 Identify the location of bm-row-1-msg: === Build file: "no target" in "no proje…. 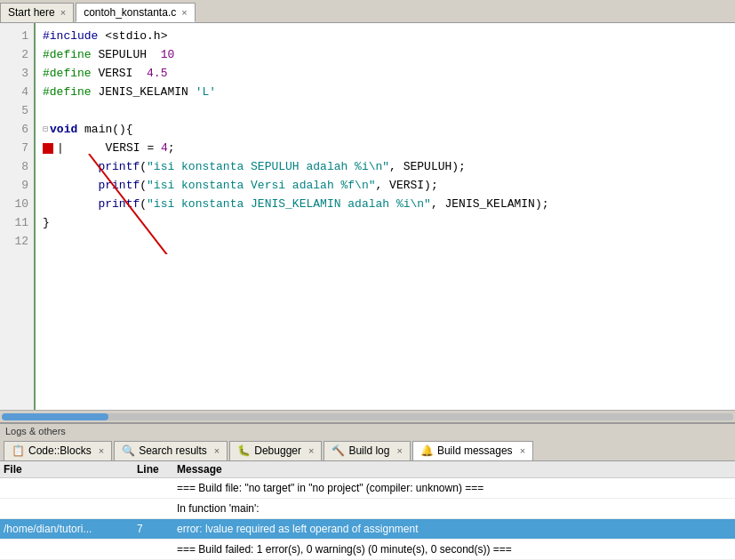
(454, 488).